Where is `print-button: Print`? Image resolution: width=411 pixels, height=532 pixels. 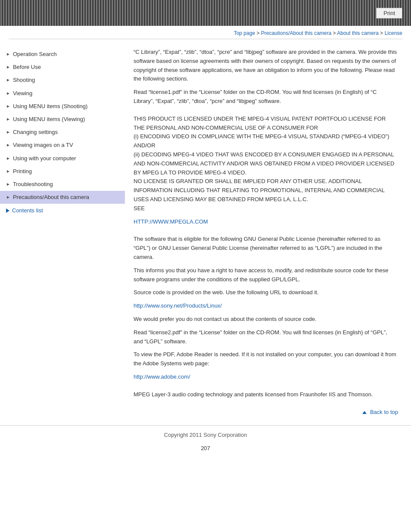
print-button: Print is located at coordinates (389, 13).